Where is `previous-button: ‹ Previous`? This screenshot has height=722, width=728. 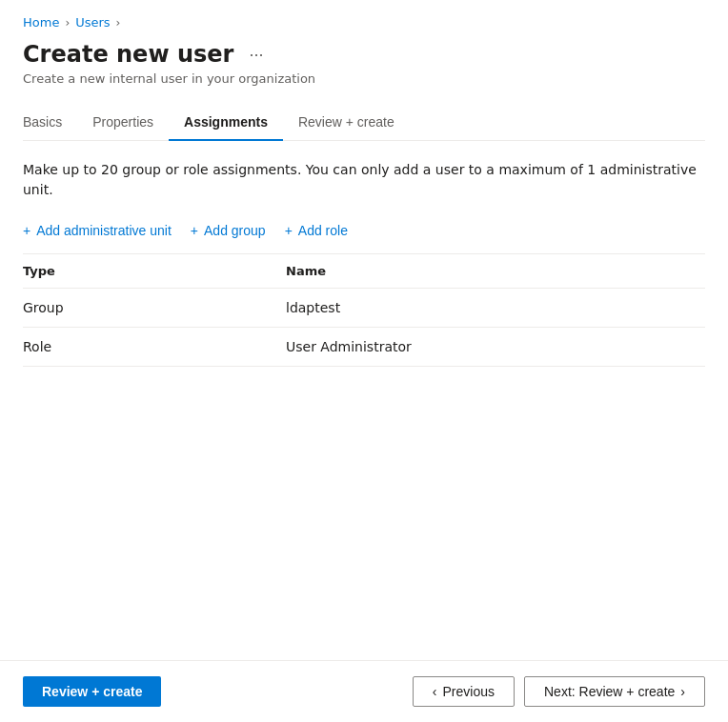
previous-button: ‹ Previous is located at coordinates (463, 692).